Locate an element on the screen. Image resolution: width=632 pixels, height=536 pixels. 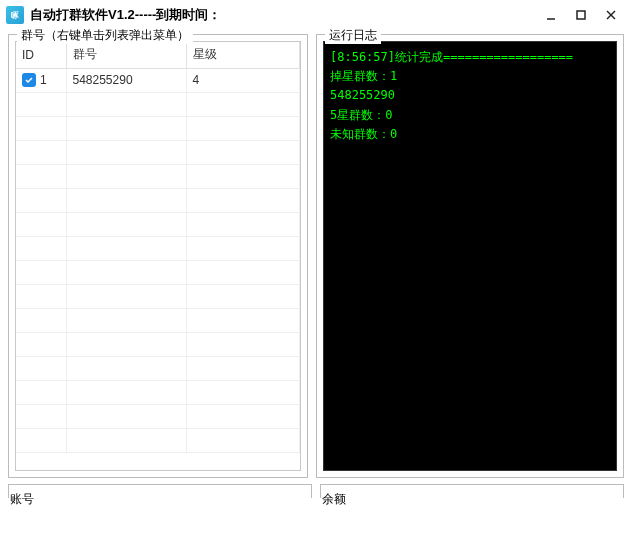
log-legend: 运行日志 is located at coordinates (353, 36).